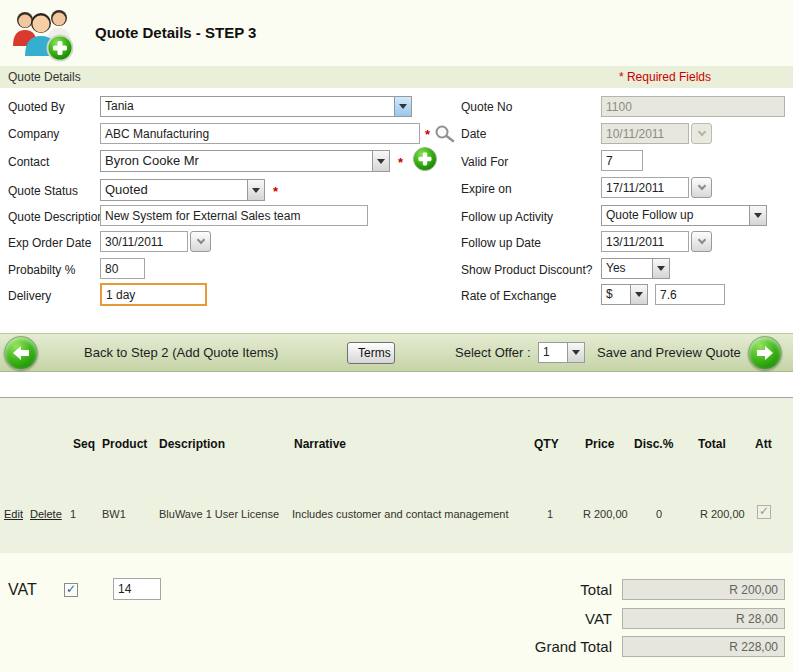 This screenshot has height=672, width=793. What do you see at coordinates (122, 268) in the screenshot?
I see `probability-input` at bounding box center [122, 268].